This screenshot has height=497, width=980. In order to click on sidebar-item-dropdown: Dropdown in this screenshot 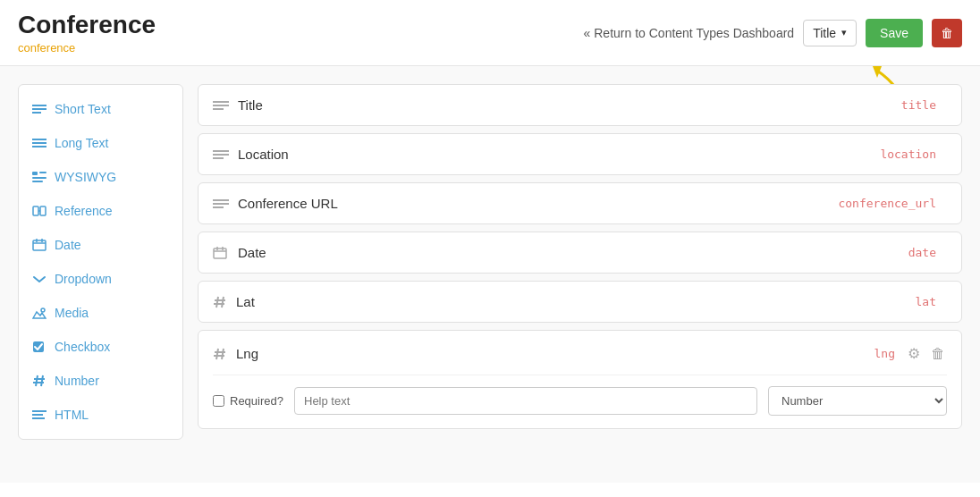, I will do `click(100, 279)`.